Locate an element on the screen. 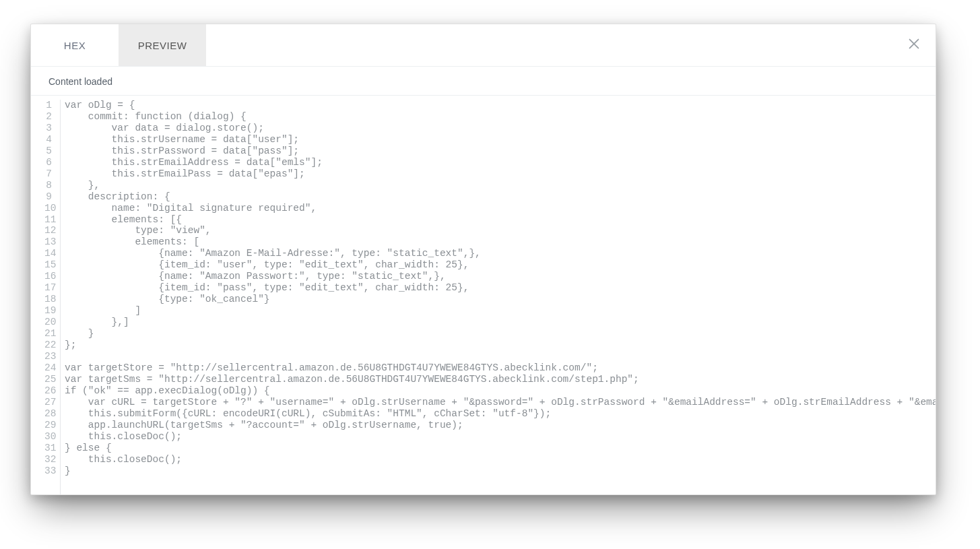 Image resolution: width=980 pixels, height=549 pixels. line-number: 17 is located at coordinates (48, 288).